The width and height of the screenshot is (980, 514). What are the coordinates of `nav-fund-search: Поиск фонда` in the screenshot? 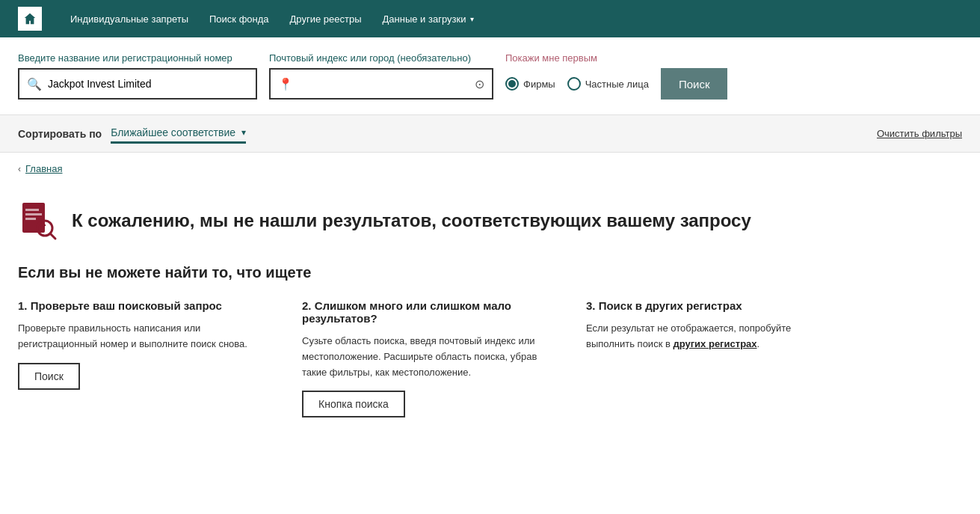 It's located at (239, 19).